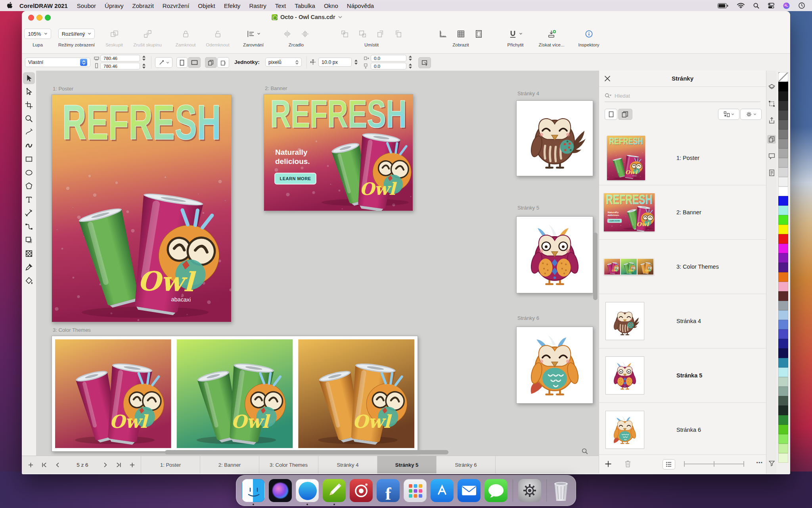 The width and height of the screenshot is (812, 508). I want to click on color-swatch-9ff0e4, so click(783, 210).